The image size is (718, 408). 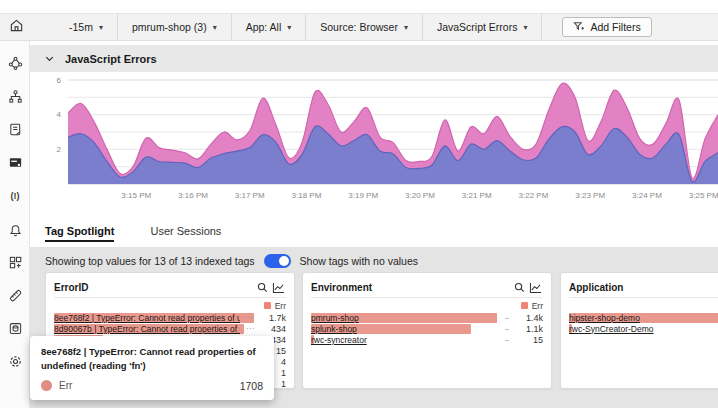 What do you see at coordinates (50, 59) in the screenshot?
I see `collapse-chevron-icon` at bounding box center [50, 59].